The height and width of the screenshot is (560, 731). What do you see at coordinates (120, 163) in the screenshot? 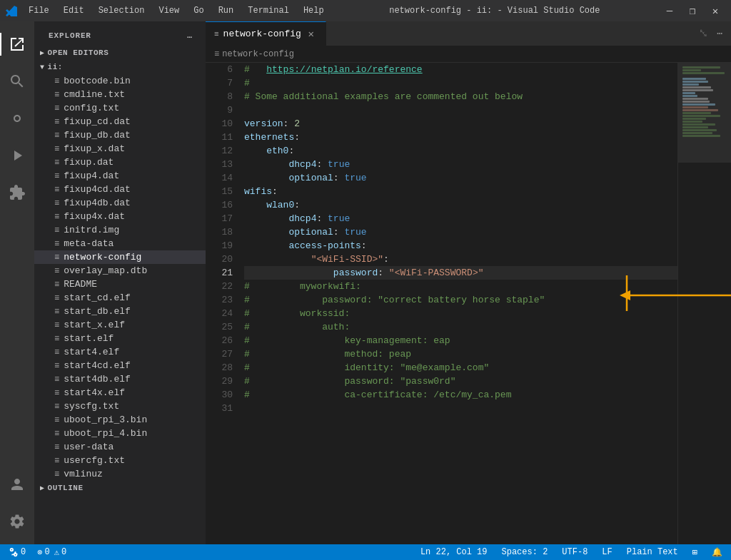
I see `file-fixup: ≡fixup.dat` at bounding box center [120, 163].